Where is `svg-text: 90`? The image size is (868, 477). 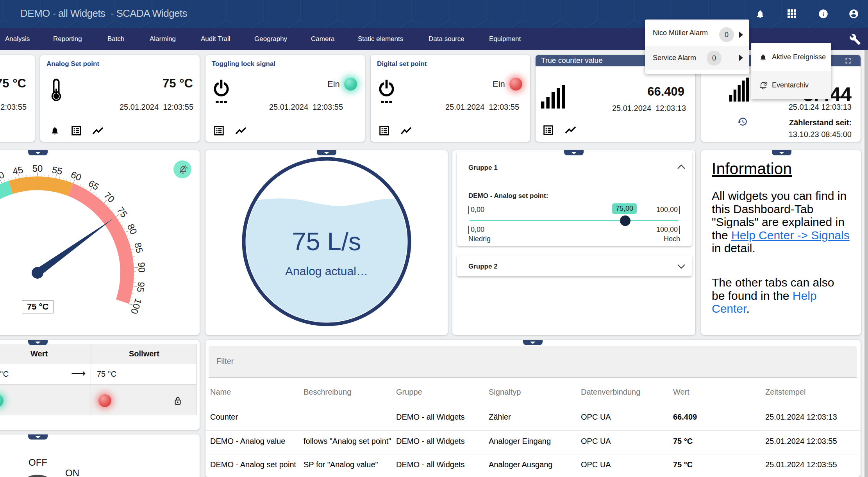
svg-text: 90 is located at coordinates (142, 267).